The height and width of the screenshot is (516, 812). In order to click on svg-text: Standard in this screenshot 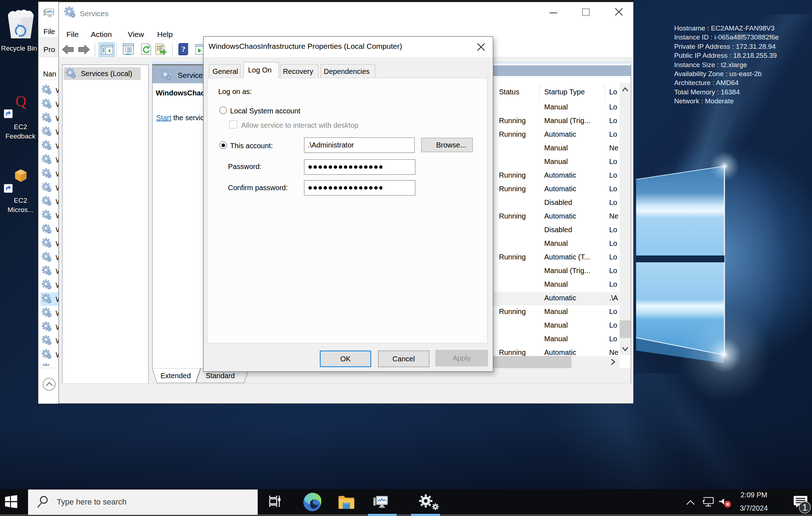, I will do `click(220, 376)`.